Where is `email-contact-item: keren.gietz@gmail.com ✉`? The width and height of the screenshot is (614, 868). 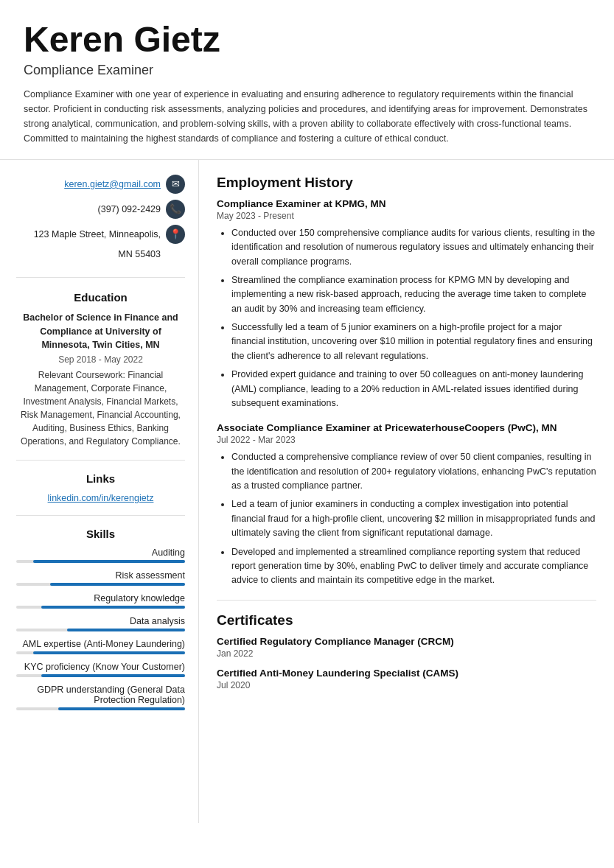
email-contact-item: keren.gietz@gmail.com ✉ is located at coordinates (100, 184).